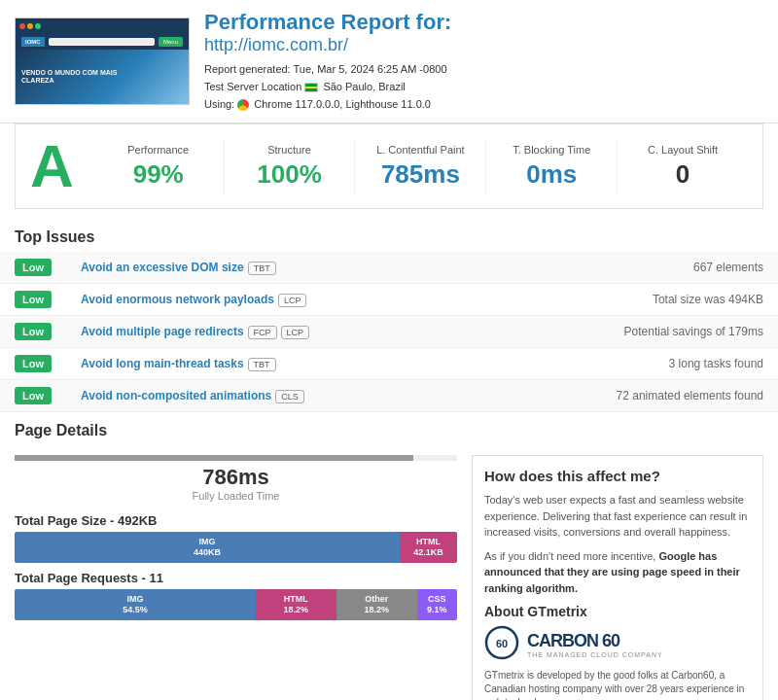 This screenshot has width=778, height=700. Describe the element at coordinates (550, 167) in the screenshot. I see `tbt-score: T. Blocking Time 0ms` at that location.